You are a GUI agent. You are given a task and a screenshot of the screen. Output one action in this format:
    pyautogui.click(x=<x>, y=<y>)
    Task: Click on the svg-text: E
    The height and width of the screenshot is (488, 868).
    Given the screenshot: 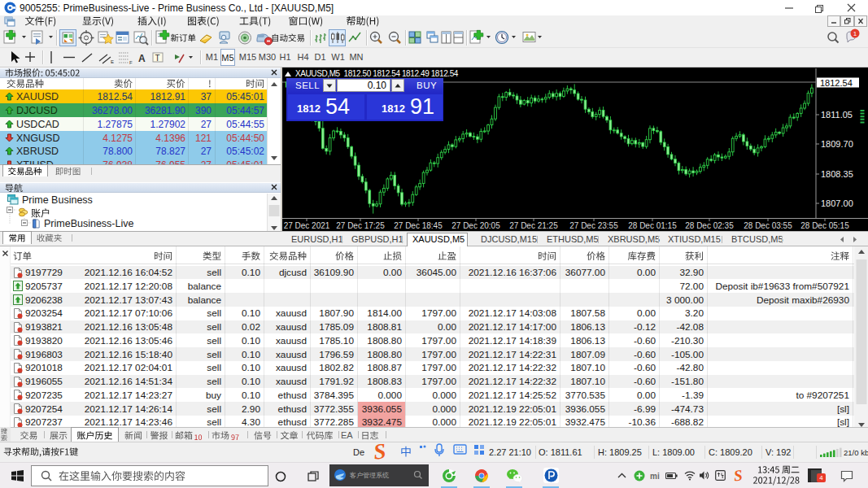 What is the action you would take?
    pyautogui.click(x=112, y=62)
    